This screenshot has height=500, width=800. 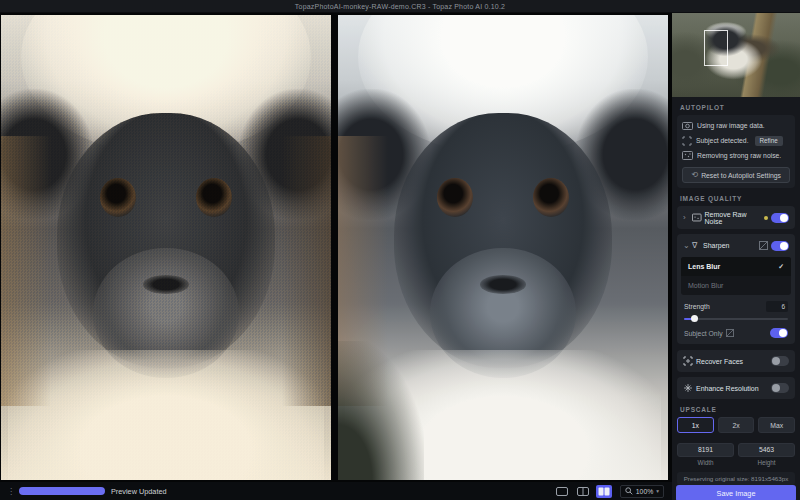 I want to click on recover-faces-filter: Recover Faces, so click(x=736, y=361).